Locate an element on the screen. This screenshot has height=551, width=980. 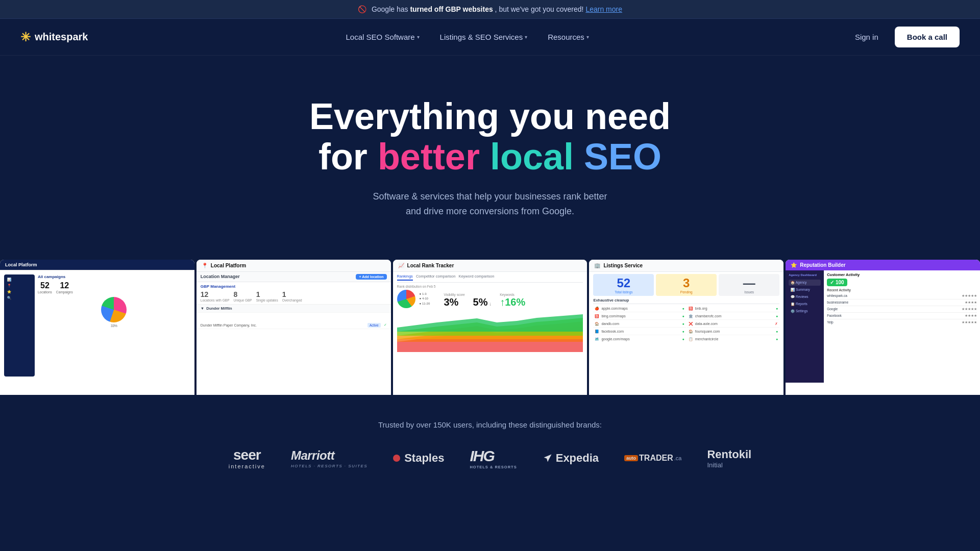
ca-text: .ca is located at coordinates (678, 458).